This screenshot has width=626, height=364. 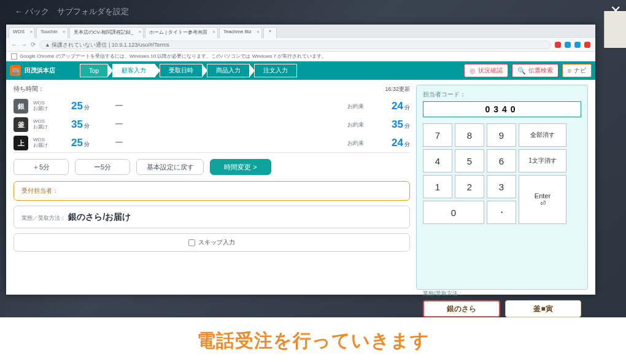 I want to click on browser-tab: Touchin×, so click(x=52, y=33).